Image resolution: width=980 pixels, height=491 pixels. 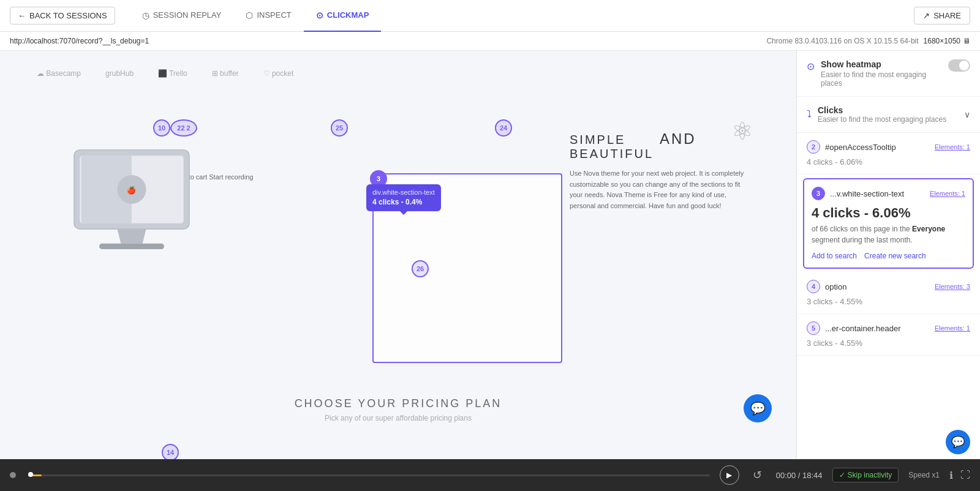 I want to click on item-clicks-2: 4 clicks - 6.06%, so click(x=888, y=162).